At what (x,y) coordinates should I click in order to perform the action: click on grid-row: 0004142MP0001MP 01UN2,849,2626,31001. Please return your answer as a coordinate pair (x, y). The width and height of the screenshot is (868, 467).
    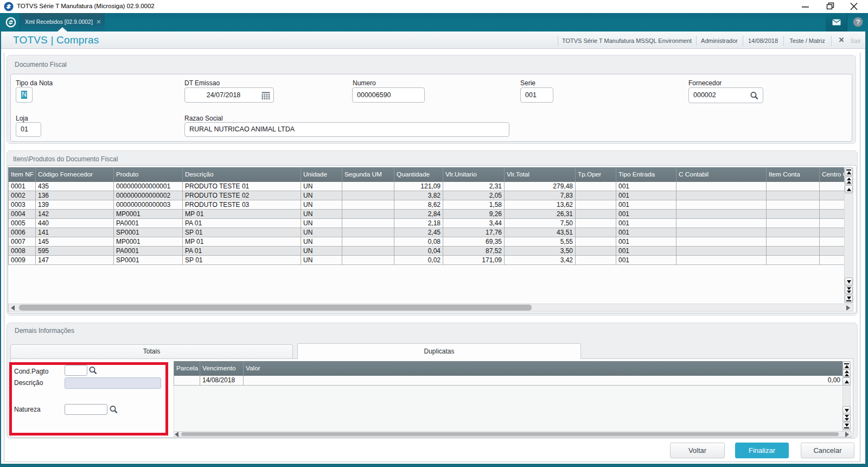
    Looking at the image, I should click on (426, 214).